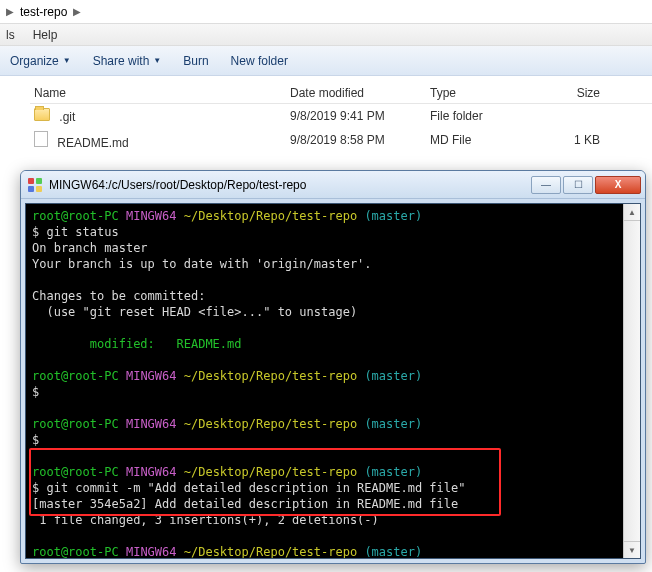 The image size is (652, 572). What do you see at coordinates (42, 114) in the screenshot?
I see `folder-icon` at bounding box center [42, 114].